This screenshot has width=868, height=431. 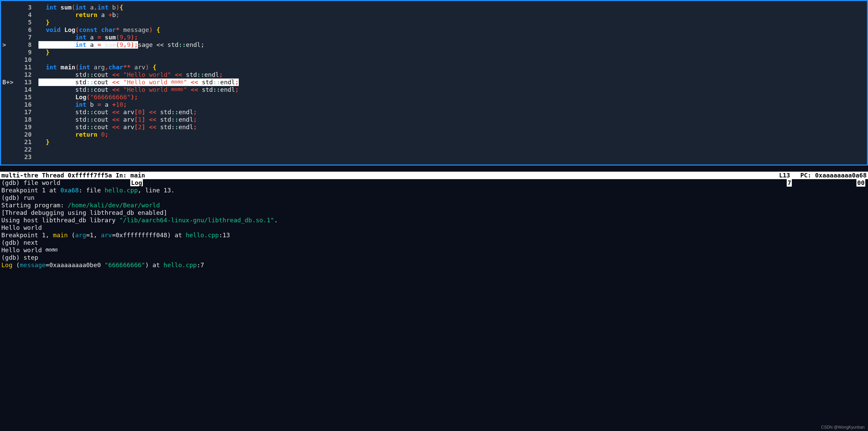 What do you see at coordinates (453, 112) in the screenshot?
I see `code-content: std::cout << arv[0] << std::endl;` at bounding box center [453, 112].